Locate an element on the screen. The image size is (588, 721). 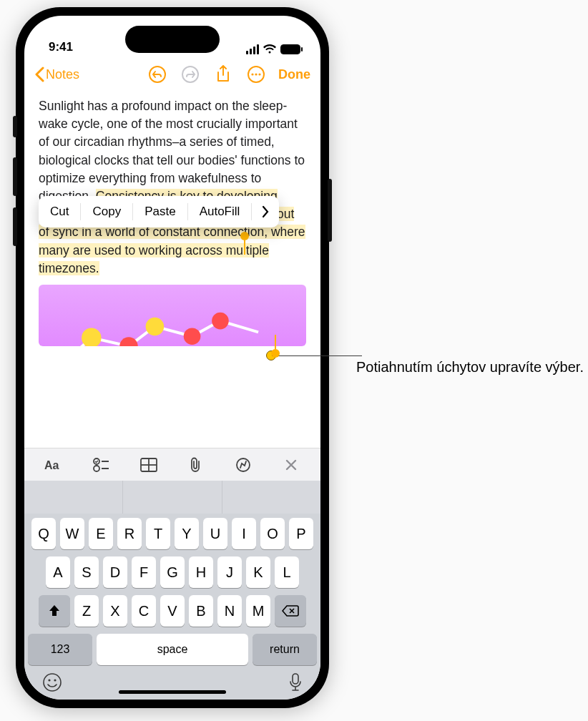
key-shift is located at coordinates (54, 611).